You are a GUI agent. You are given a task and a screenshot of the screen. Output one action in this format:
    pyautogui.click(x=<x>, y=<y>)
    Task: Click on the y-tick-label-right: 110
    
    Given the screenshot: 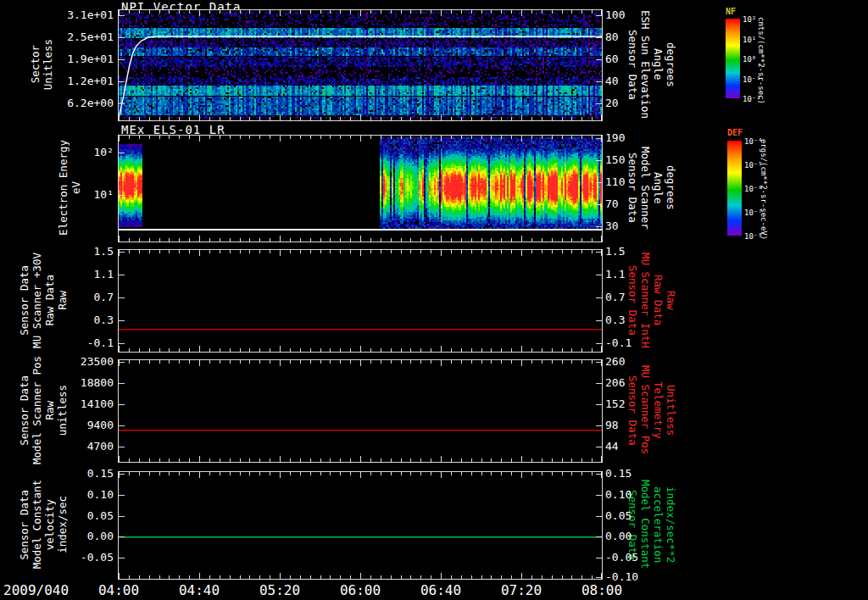 What is the action you would take?
    pyautogui.click(x=615, y=181)
    